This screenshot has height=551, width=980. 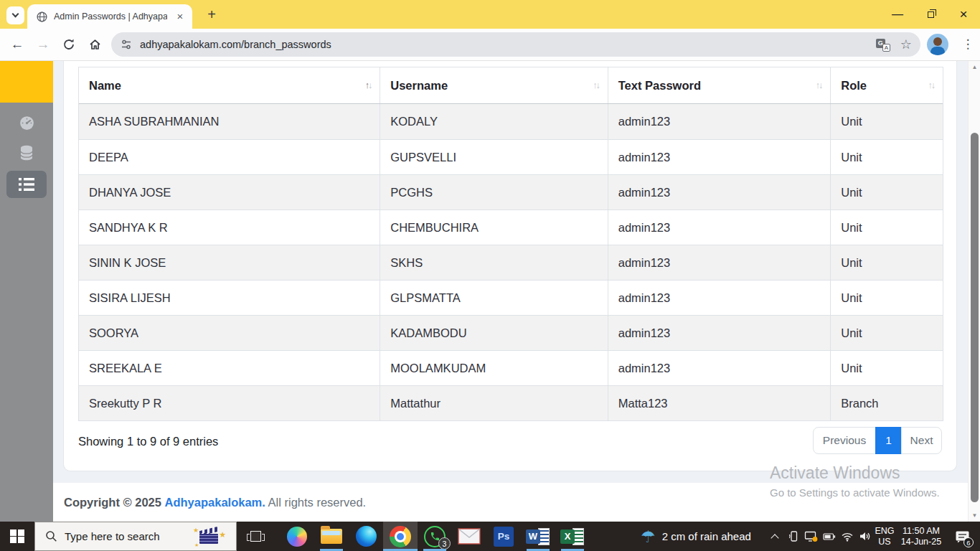 What do you see at coordinates (931, 14) in the screenshot?
I see `restore-icon` at bounding box center [931, 14].